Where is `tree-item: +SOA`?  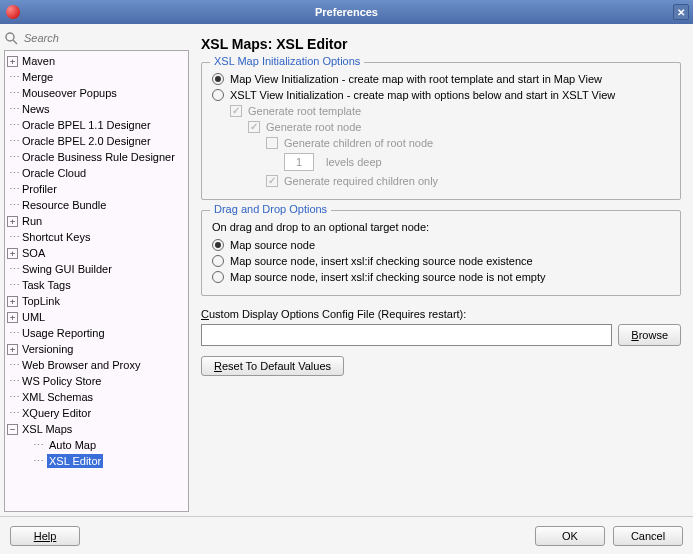 tree-item: +SOA is located at coordinates (97, 253).